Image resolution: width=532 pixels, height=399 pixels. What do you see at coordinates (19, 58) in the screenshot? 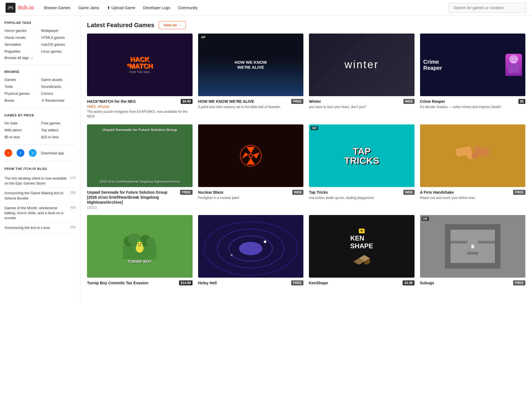
I see `browse-all-tags-link: Browse all tags →` at bounding box center [19, 58].